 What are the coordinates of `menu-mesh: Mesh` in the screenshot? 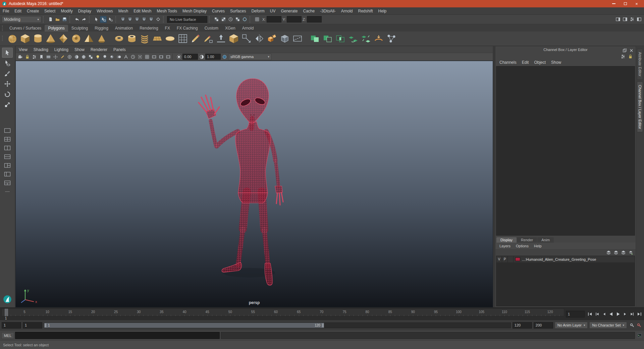 It's located at (123, 11).